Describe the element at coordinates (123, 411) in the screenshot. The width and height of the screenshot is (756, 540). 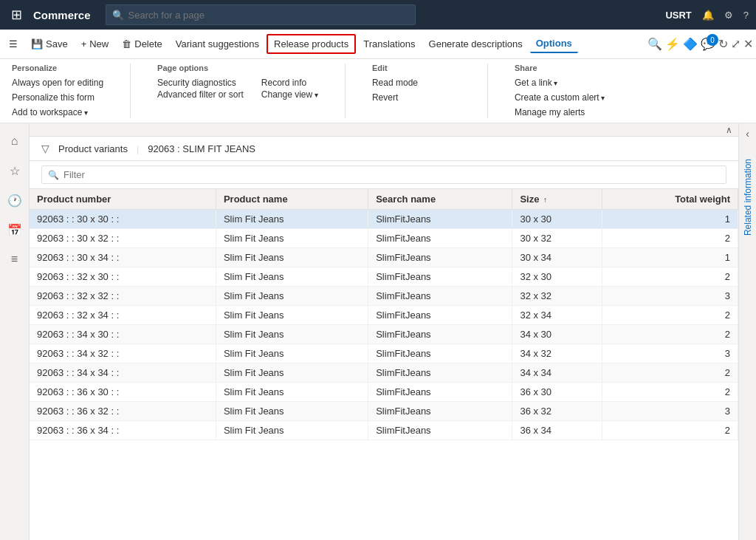
I see `cell-number: 92063 : : 36 x 32 : :` at that location.